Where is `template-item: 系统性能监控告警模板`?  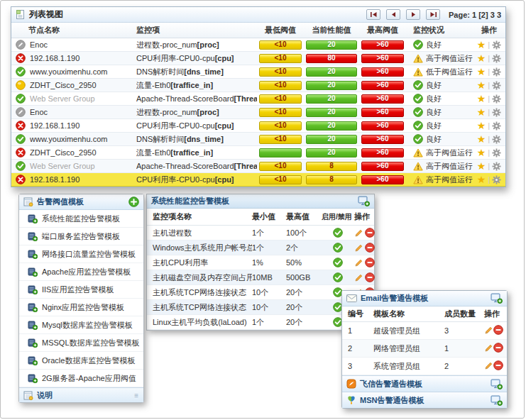
template-item: 系统性能监控告警模板 is located at coordinates (81, 219).